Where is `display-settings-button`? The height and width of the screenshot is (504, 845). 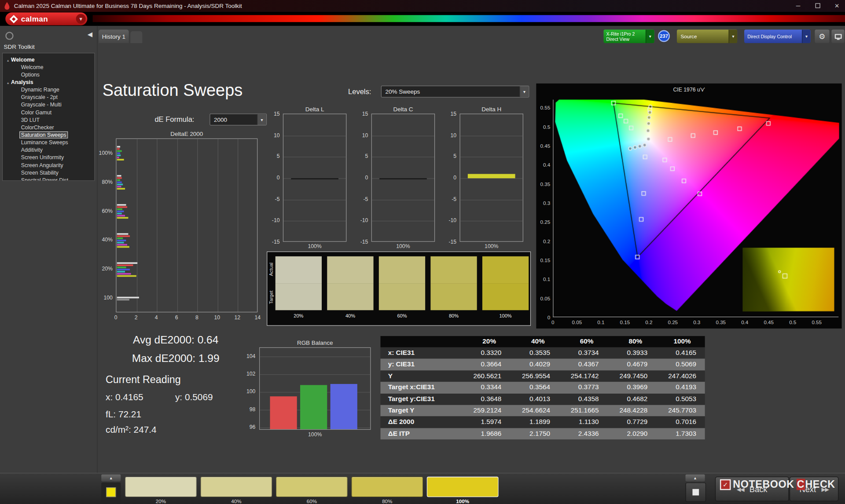
display-settings-button is located at coordinates (838, 36).